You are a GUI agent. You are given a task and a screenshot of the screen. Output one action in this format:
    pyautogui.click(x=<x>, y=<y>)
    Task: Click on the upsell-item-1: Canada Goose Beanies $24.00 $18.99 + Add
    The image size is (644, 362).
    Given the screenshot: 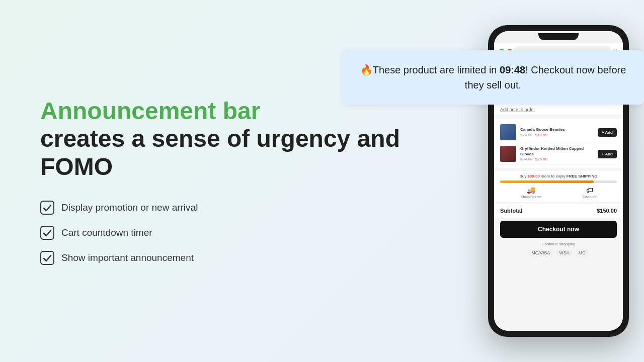 What is the action you would take?
    pyautogui.click(x=558, y=133)
    